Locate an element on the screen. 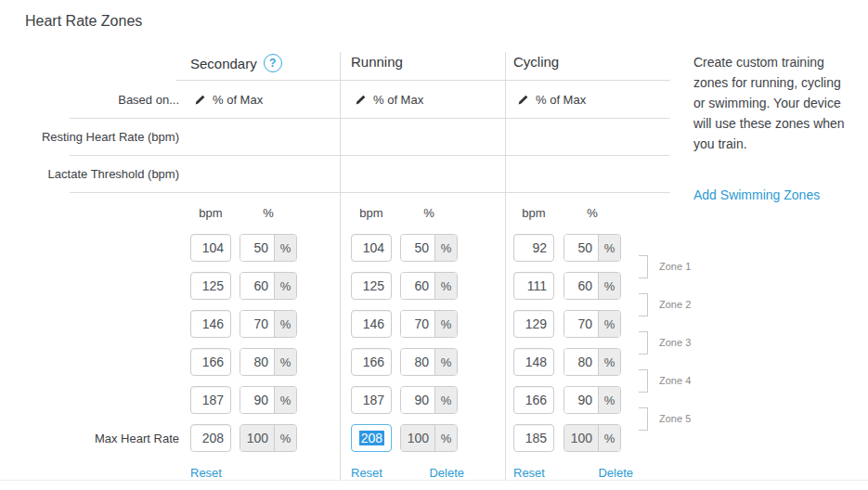 The image size is (868, 490). running-zone1-pct-input: 50 % is located at coordinates (429, 248).